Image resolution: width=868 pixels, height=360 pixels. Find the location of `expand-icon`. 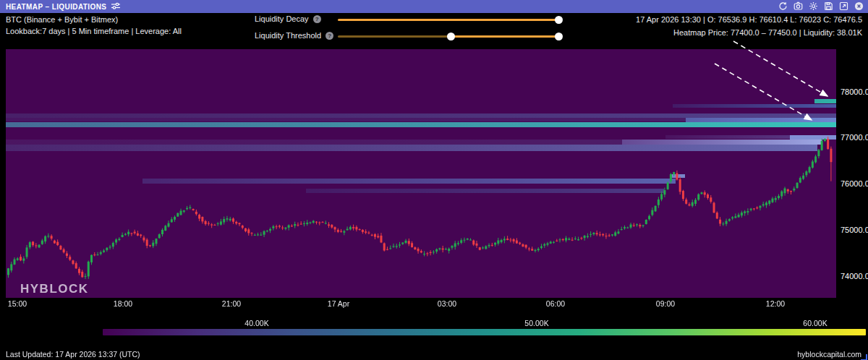

expand-icon is located at coordinates (843, 6).